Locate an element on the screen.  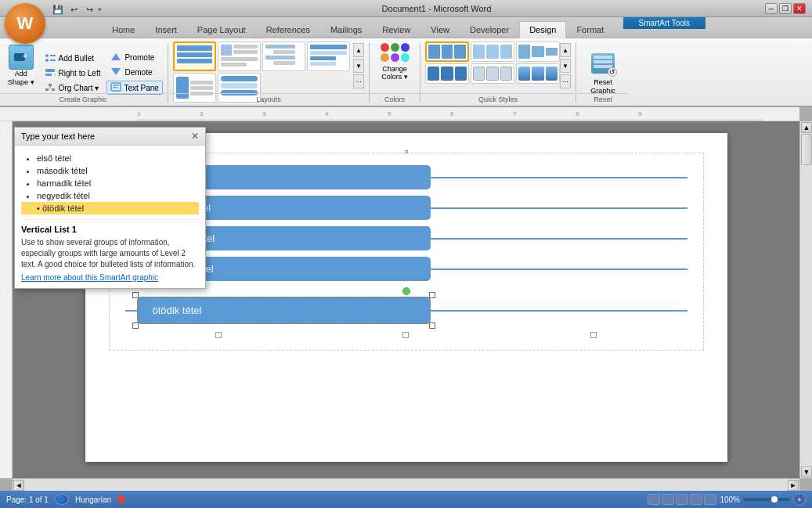
text-pane-separator is located at coordinates (110, 219).